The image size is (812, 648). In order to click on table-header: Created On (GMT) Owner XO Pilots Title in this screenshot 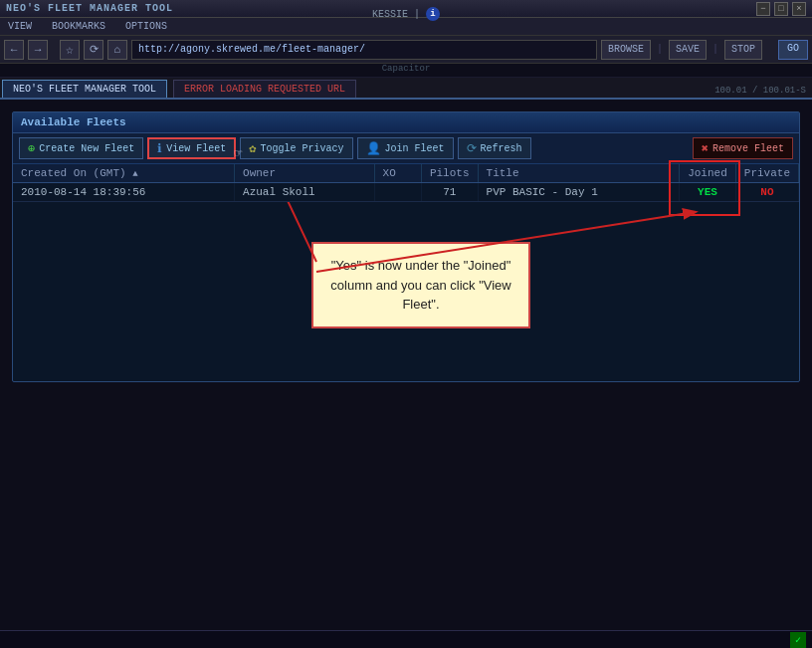, I will do `click(406, 173)`.